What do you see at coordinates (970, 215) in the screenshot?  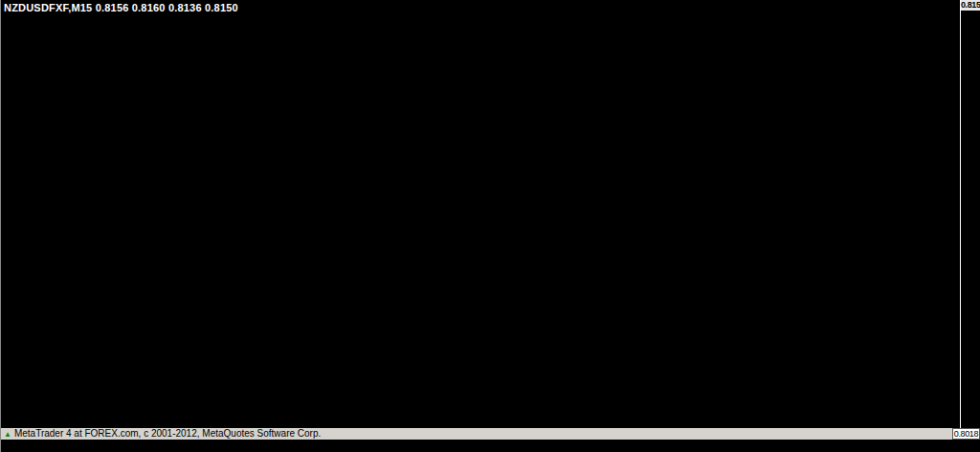 I see `price-axis: 0.8150` at bounding box center [970, 215].